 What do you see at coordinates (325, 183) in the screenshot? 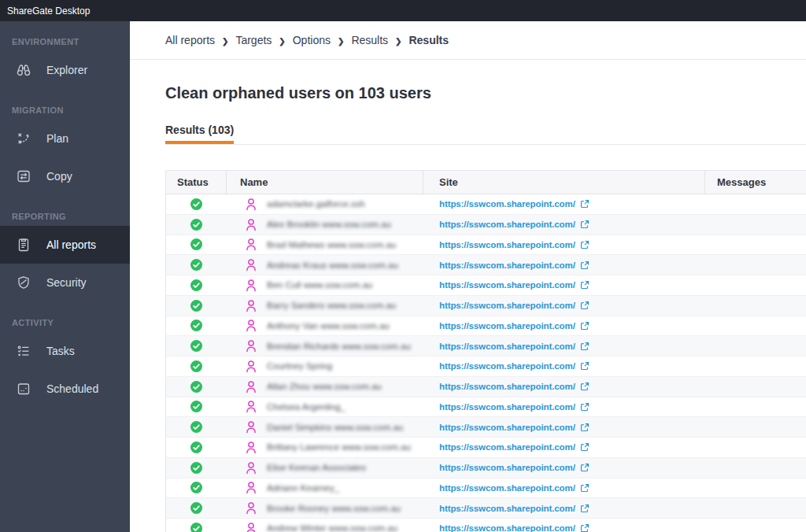
I see `column-header-name: Name` at bounding box center [325, 183].